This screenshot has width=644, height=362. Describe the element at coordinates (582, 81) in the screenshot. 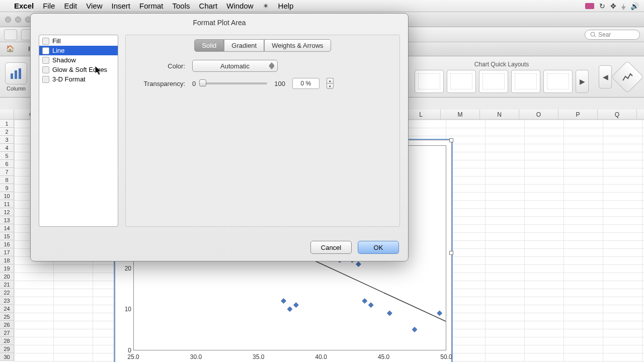

I see `layouts-next-button: ▶` at that location.